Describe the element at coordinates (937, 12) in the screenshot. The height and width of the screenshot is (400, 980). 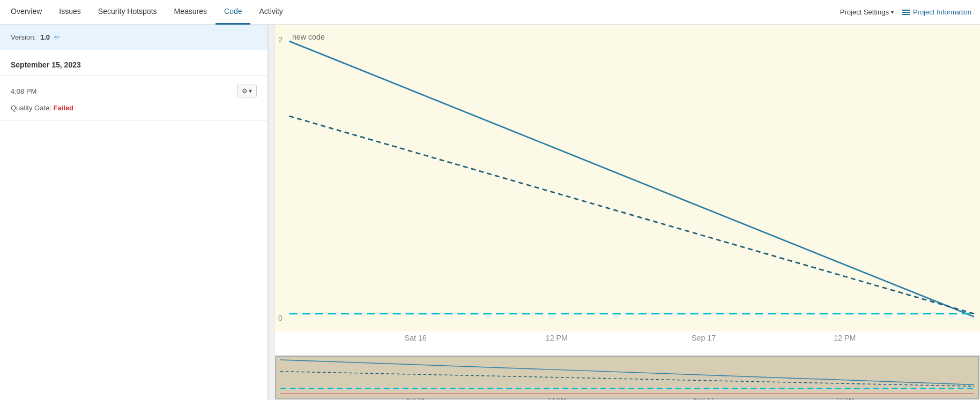
I see `project-information-button: Project Information` at that location.